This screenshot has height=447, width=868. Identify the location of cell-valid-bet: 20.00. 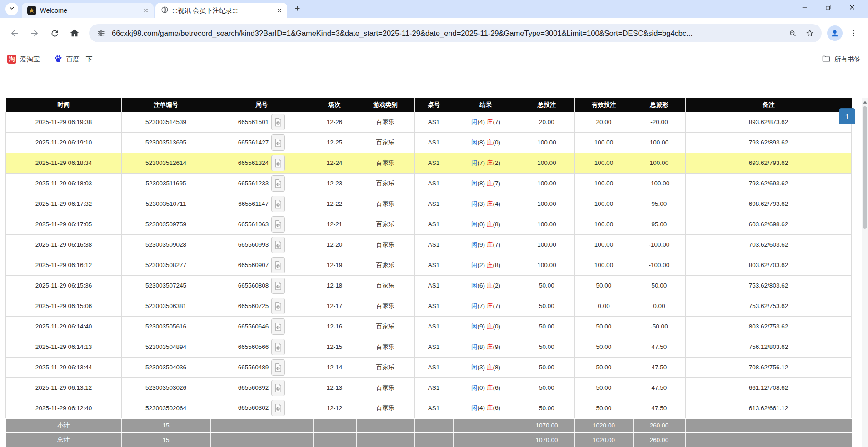
(604, 122).